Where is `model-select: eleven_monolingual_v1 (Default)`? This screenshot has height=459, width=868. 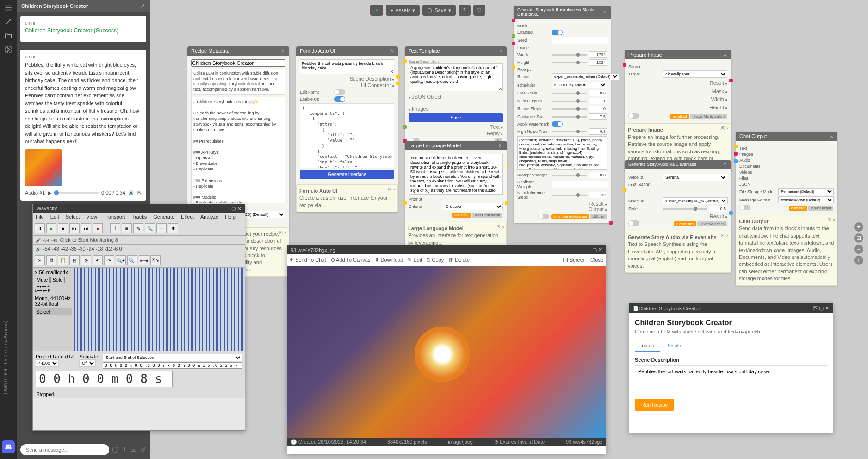
model-select: eleven_monolingual_v1 (Default) is located at coordinates (695, 201).